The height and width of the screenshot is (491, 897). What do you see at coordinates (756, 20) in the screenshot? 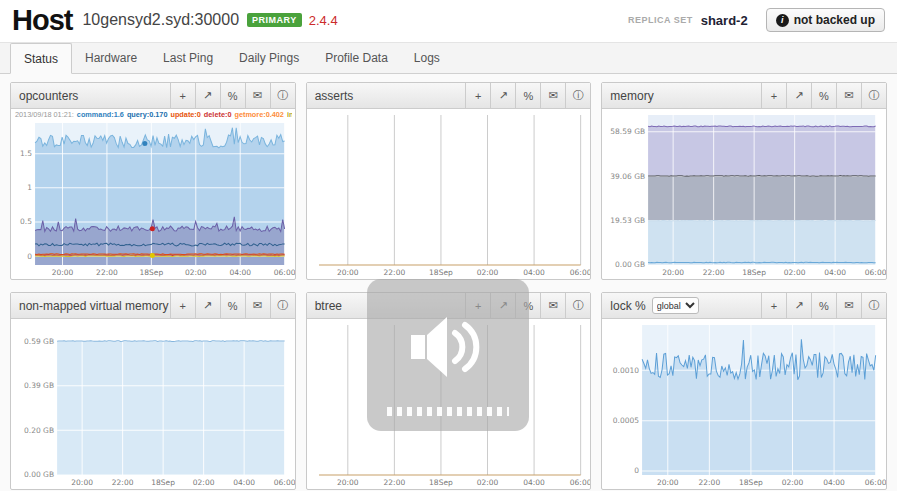
I see `header-right: REPLICA SET shard-2 i not backed up` at bounding box center [756, 20].